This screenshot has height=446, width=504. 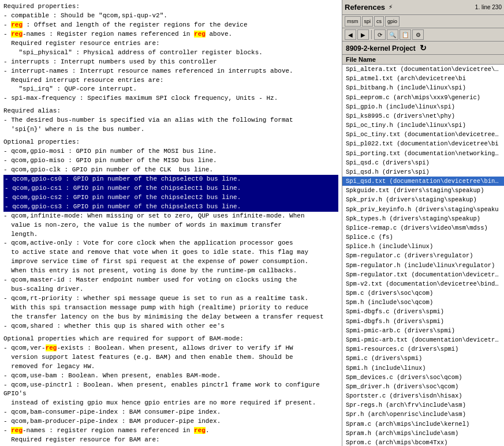 I want to click on file-item: Spi_atmel.txt (arch\devicetree\bi, so click(x=423, y=78).